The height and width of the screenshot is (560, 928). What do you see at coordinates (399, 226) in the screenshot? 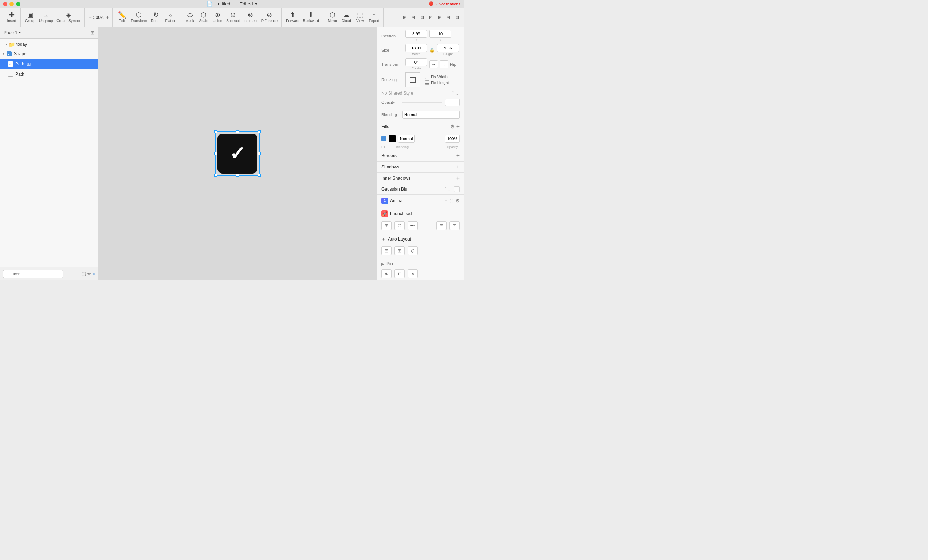
I see `launchpad-tool-2: ⬡` at bounding box center [399, 226].